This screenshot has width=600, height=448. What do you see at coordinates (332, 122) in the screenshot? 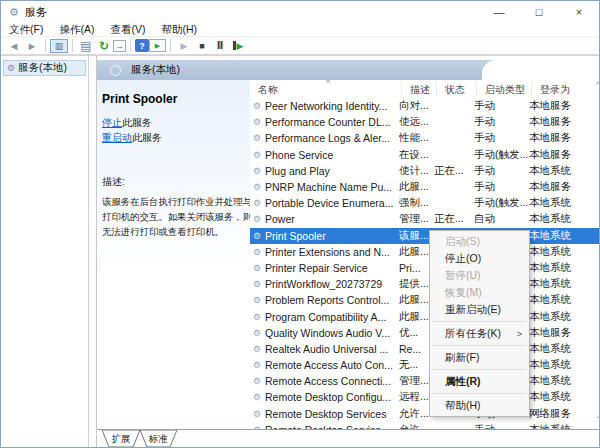
I see `service-name: Performance Counter DL...` at bounding box center [332, 122].